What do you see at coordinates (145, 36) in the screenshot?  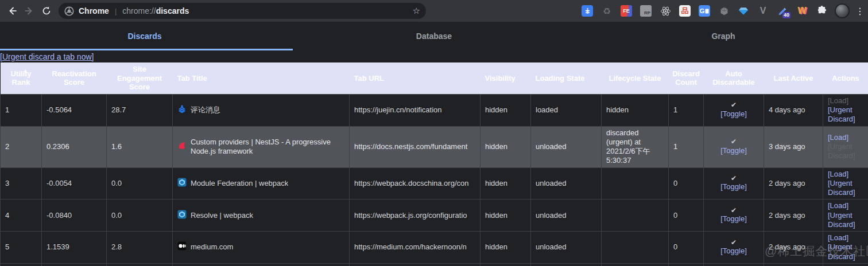 I see `tab-discards: Discards` at bounding box center [145, 36].